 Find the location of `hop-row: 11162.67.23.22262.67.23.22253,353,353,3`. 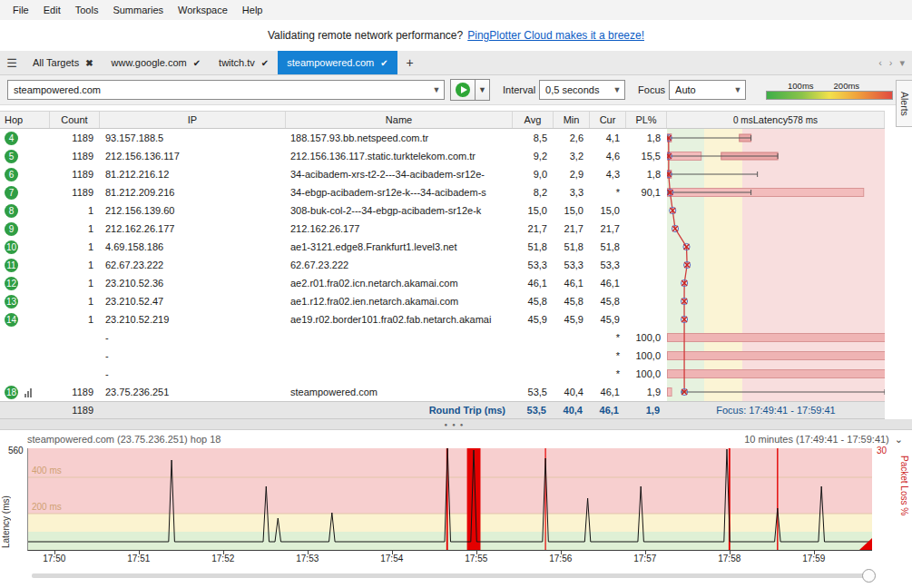

hop-row: 11162.67.23.22262.67.23.22253,353,353,3 is located at coordinates (443, 265).